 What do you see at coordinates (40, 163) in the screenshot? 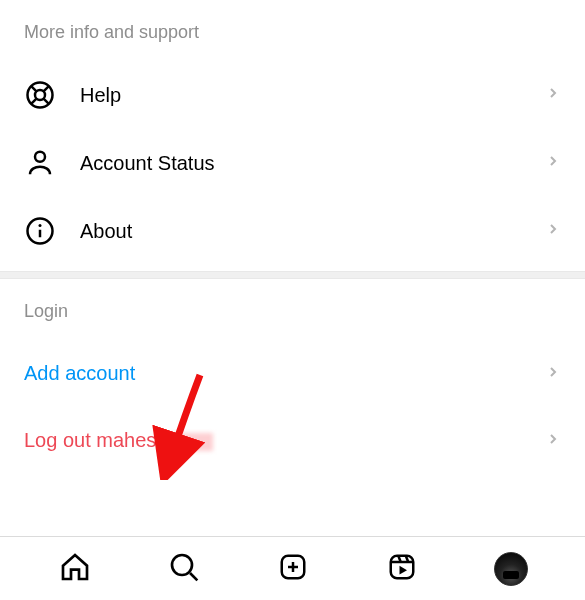
I see `person-icon` at bounding box center [40, 163].